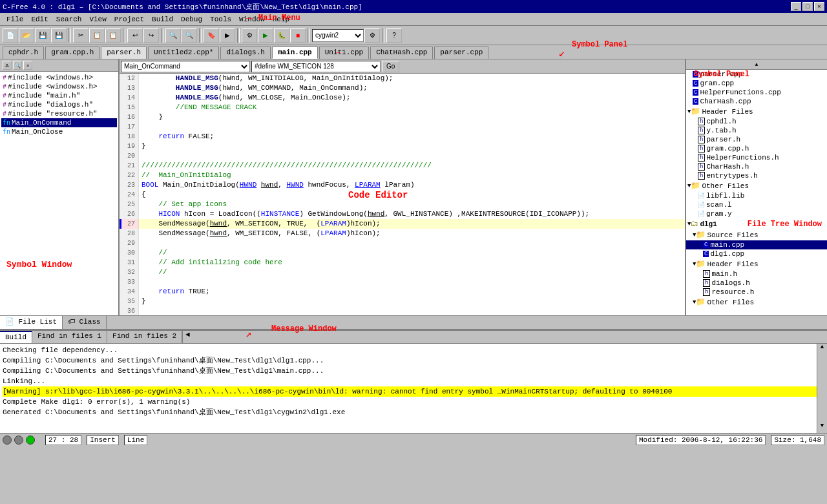 Image resolution: width=827 pixels, height=504 pixels. I want to click on ft-folder-other-files-2: ▼ 📁 Other Files, so click(757, 302).